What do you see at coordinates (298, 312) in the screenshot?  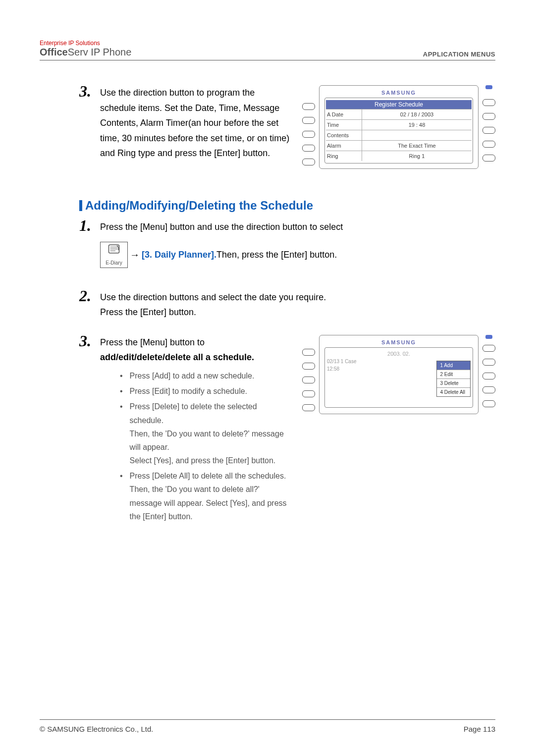 I see `step2-line2: Press the [Enter] button.` at bounding box center [298, 312].